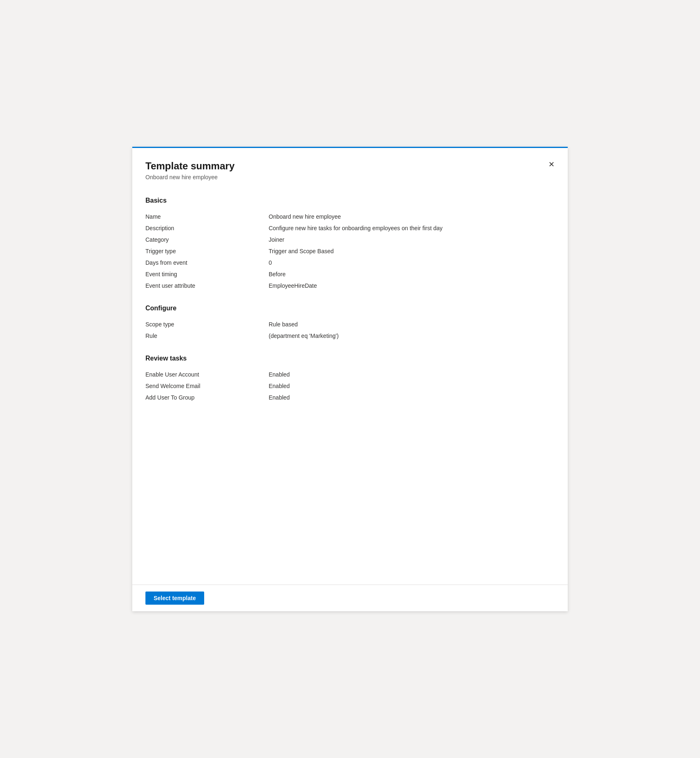 The image size is (700, 758). I want to click on field-label-name: Name, so click(207, 217).